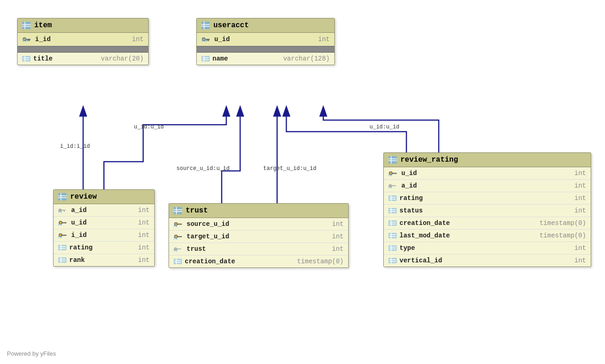  Describe the element at coordinates (104, 236) in the screenshot. I see `table-review-row-i_id: PK i_id int` at that location.